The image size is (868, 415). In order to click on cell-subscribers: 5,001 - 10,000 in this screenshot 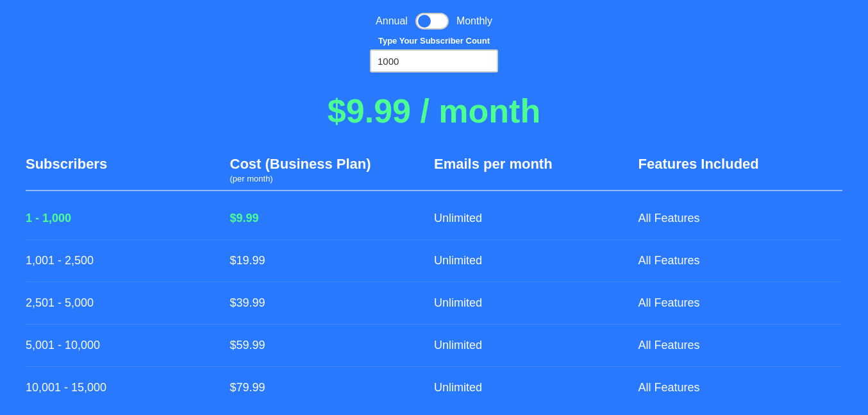, I will do `click(128, 345)`.